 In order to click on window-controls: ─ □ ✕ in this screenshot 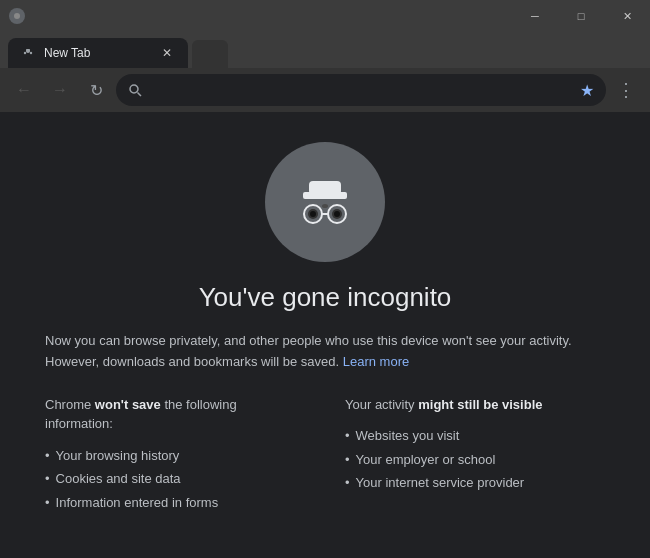, I will do `click(581, 16)`.